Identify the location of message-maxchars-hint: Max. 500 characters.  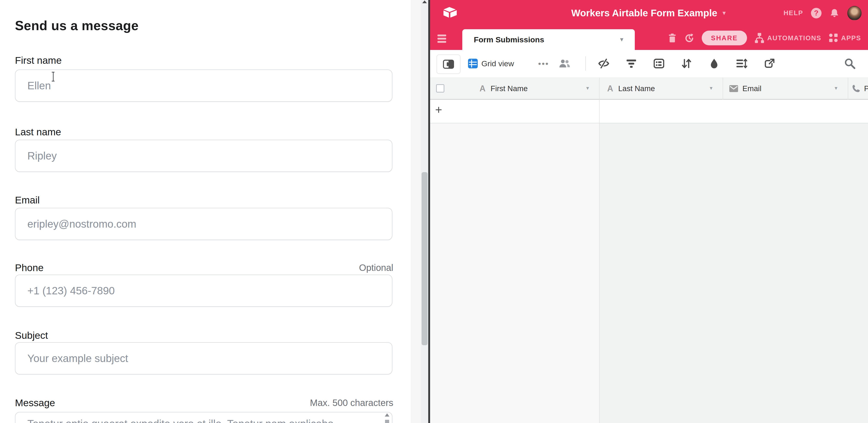
(352, 403).